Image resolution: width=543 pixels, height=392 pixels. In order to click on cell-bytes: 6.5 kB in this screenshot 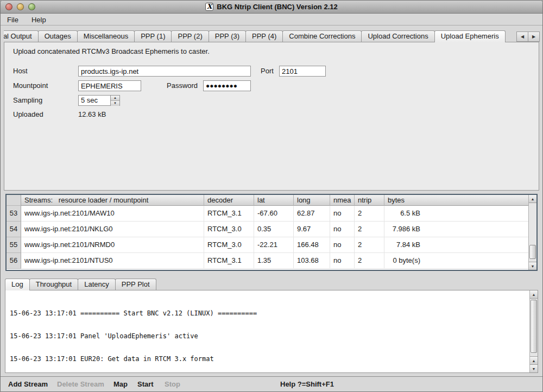, I will do `click(460, 214)`.